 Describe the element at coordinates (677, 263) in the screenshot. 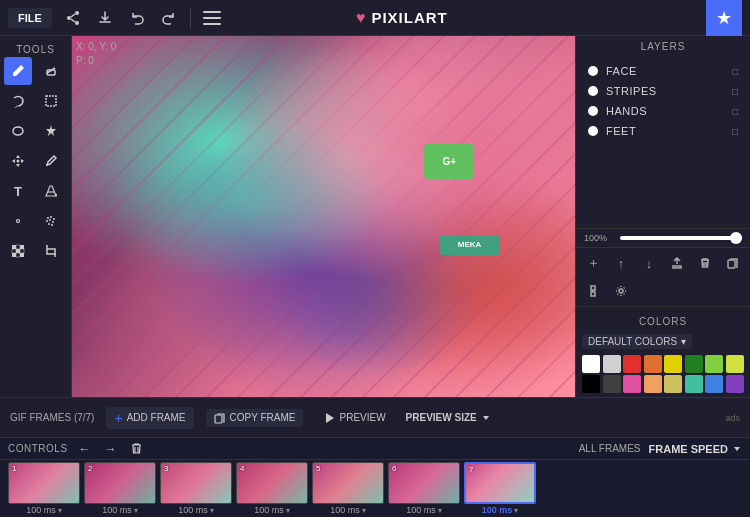

I see `layer-export-button` at that location.